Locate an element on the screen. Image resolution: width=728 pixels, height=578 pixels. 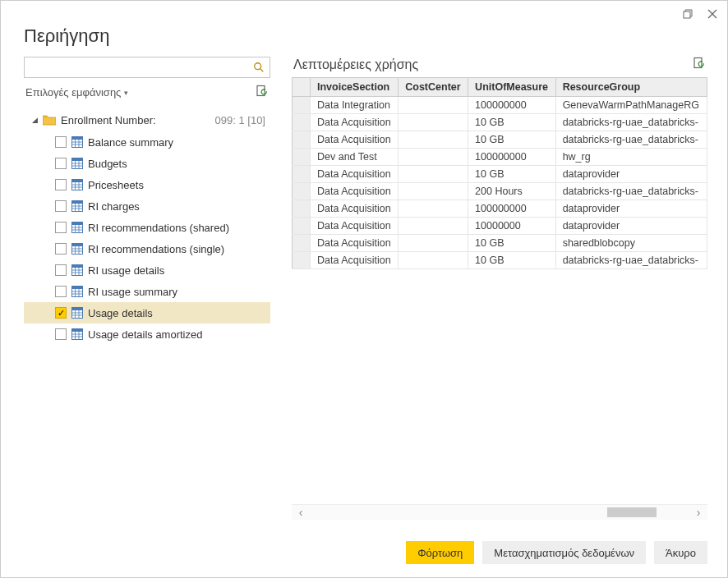
collapse-icon: ◢ is located at coordinates (35, 120).